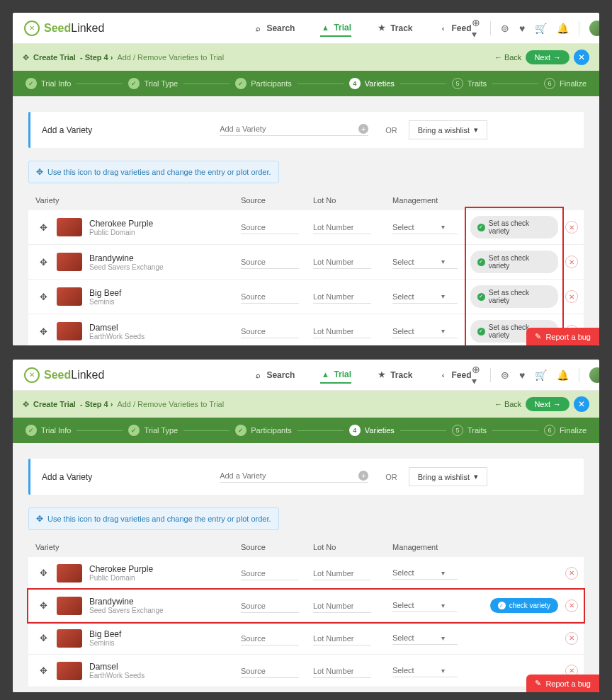 This screenshot has width=612, height=700. I want to click on check-variety-button: ✓check variety, so click(524, 606).